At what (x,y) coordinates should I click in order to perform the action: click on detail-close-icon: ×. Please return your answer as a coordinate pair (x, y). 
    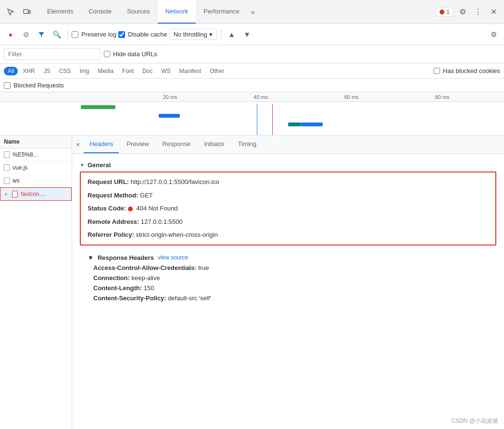
    Looking at the image, I should click on (78, 145).